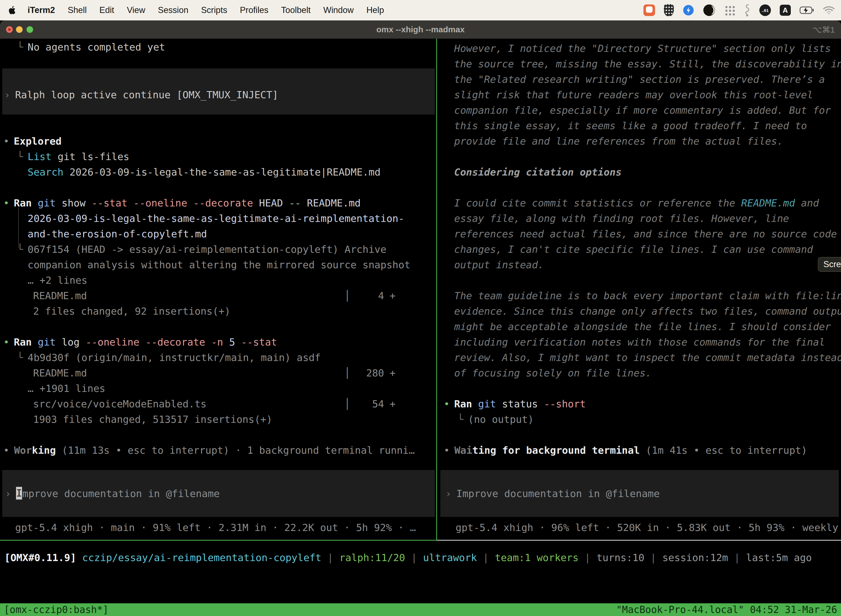 The height and width of the screenshot is (616, 841). I want to click on git-show-output: 067f154 (HEAD -> essay/ai-reimplementati…, so click(207, 249).